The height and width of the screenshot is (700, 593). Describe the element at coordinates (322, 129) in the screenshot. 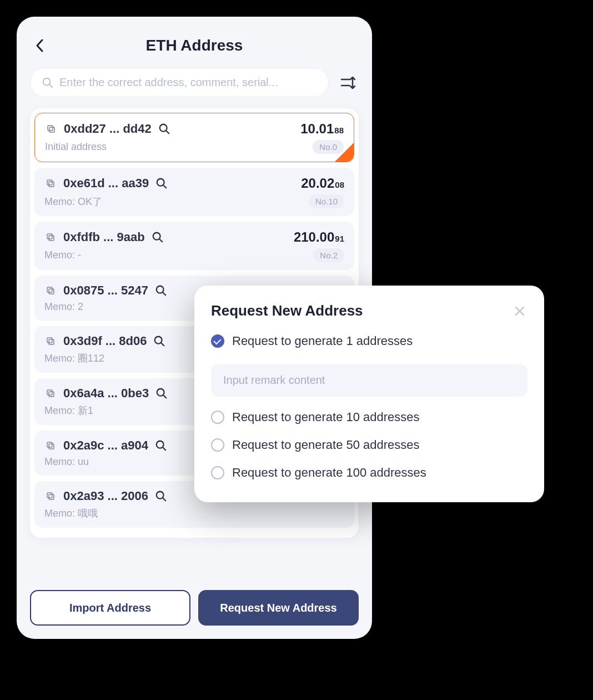

I see `balance: 10.0188` at that location.